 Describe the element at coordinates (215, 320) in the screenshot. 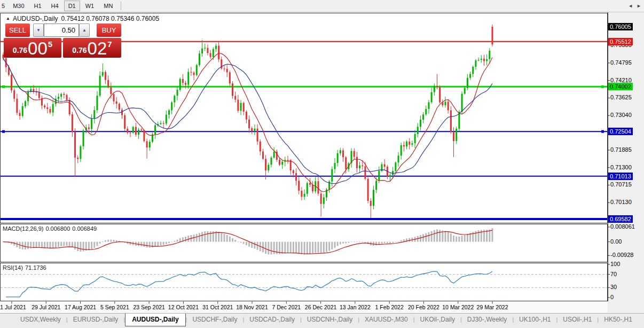

I see `chart-tab-usdchf: USDCHF-,Daily` at that location.